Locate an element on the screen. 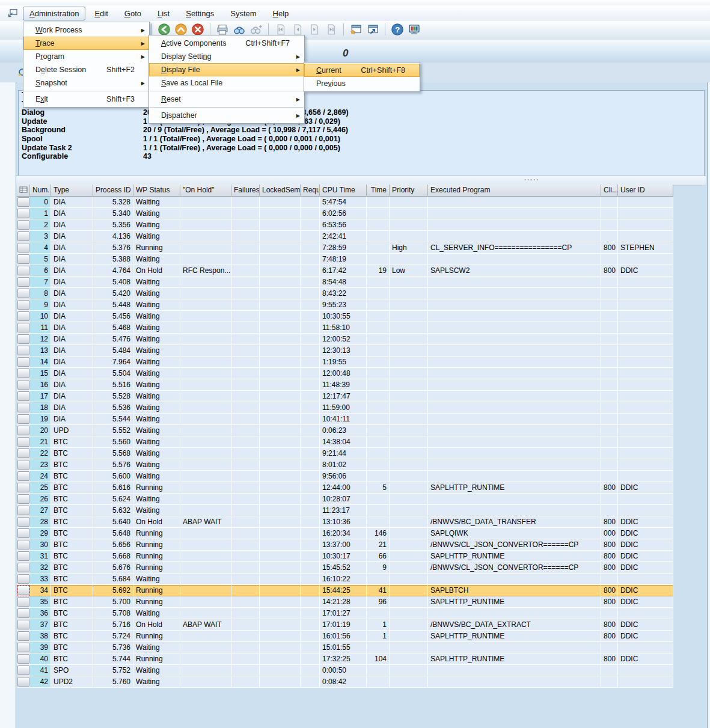 The width and height of the screenshot is (710, 728). cell-prog: /BNWVS/BC_DATA_TRANSFER is located at coordinates (515, 522).